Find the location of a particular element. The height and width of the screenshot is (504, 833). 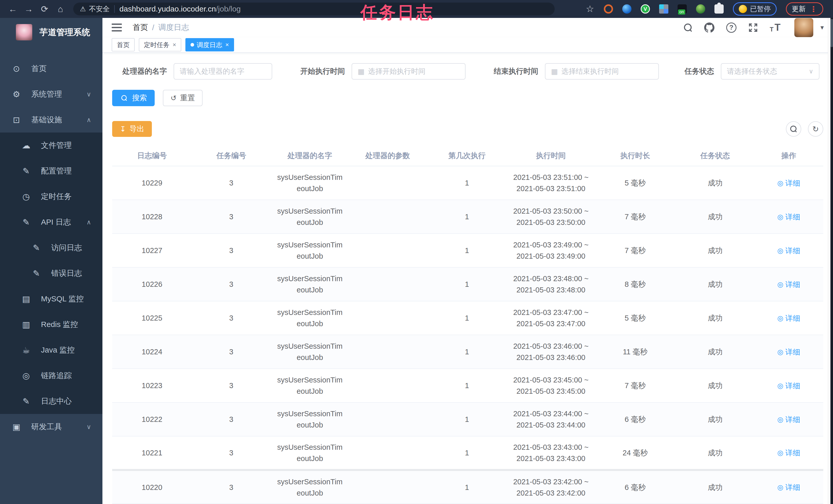

page-scrollbar-track is located at coordinates (829, 261).